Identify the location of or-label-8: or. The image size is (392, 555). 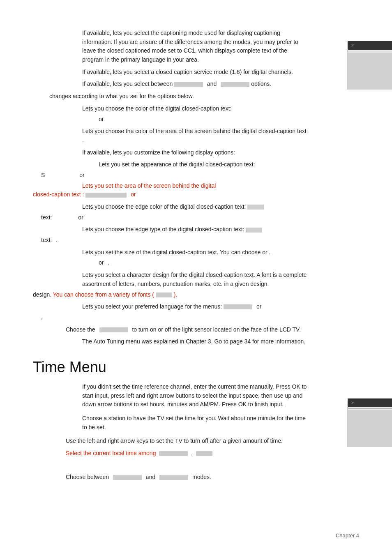
(82, 175).